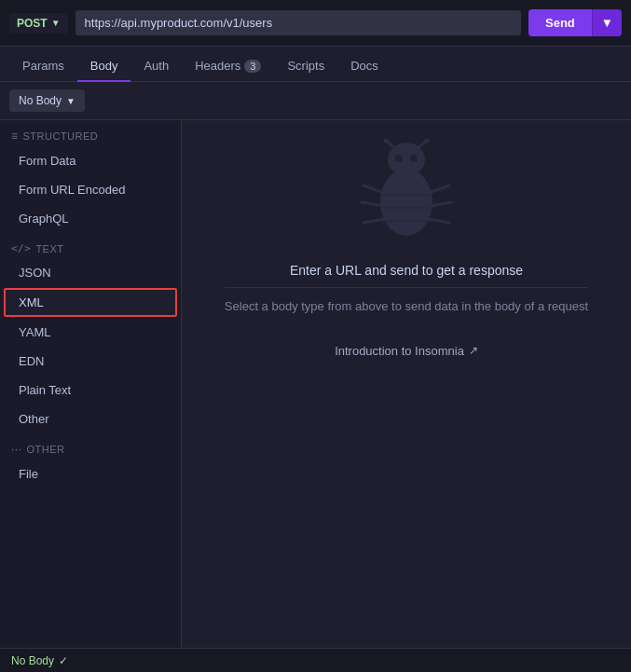 This screenshot has width=631, height=672. Describe the element at coordinates (56, 22) in the screenshot. I see `method-arrow-icon: ▼` at that location.